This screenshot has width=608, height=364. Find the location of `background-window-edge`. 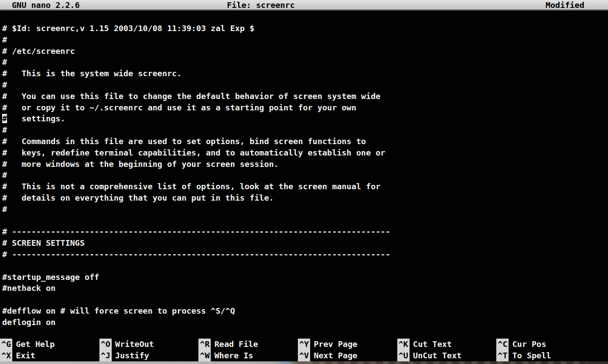

background-window-edge is located at coordinates (304, 363).